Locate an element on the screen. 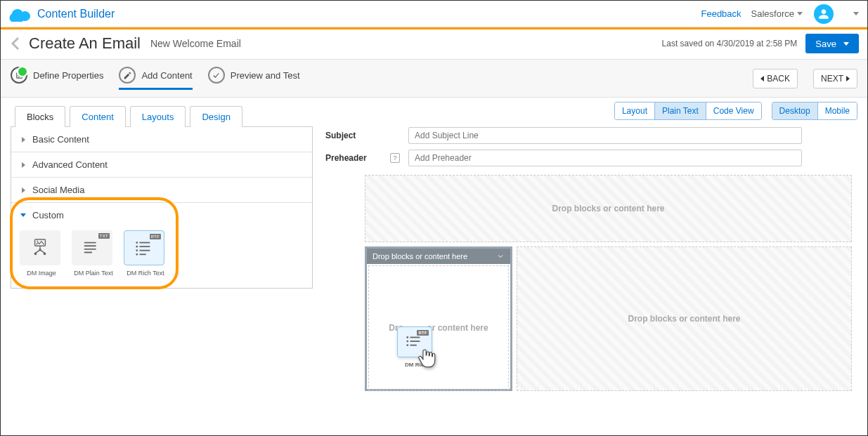 Image resolution: width=868 pixels, height=436 pixels. view-desktop-button: Desktop is located at coordinates (796, 111).